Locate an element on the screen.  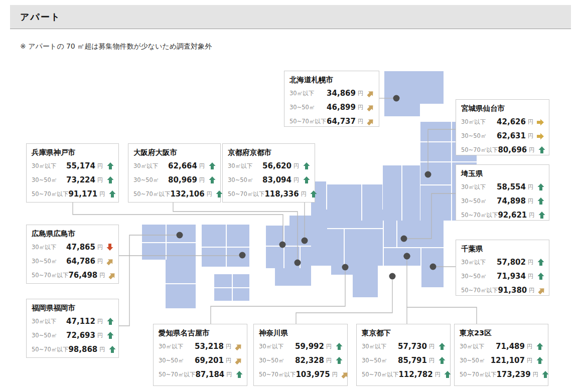
rent-value: 72,693 is located at coordinates (76, 335).